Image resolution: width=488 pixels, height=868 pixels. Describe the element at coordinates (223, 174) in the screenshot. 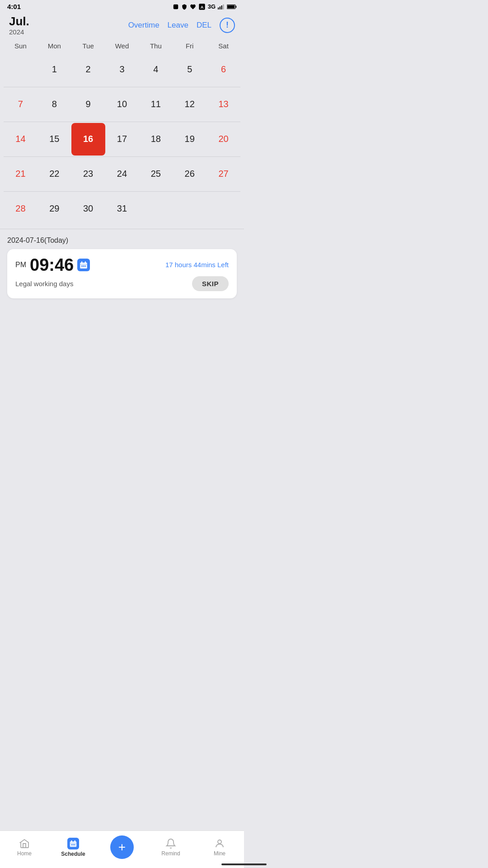

I see `day-cell: 27` at that location.